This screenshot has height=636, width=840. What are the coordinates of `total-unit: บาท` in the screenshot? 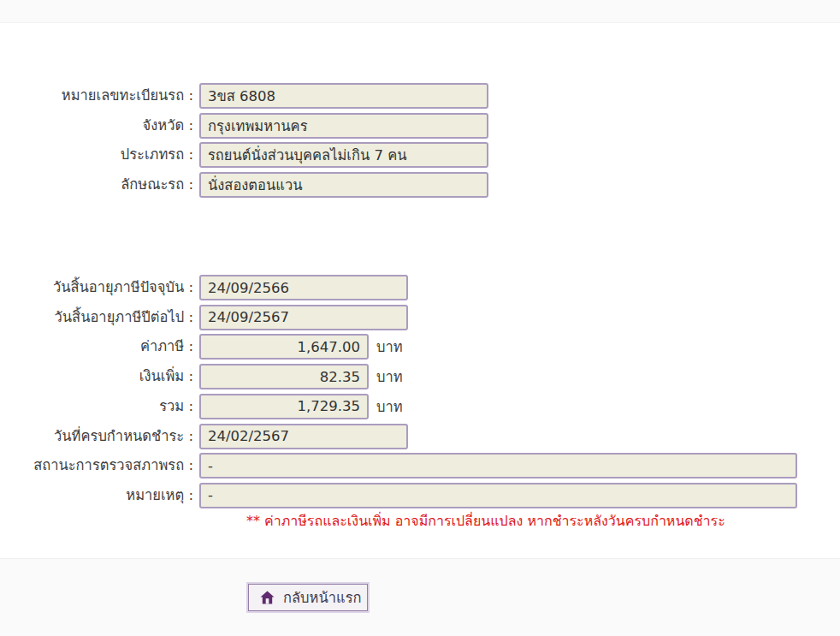 It's located at (390, 407).